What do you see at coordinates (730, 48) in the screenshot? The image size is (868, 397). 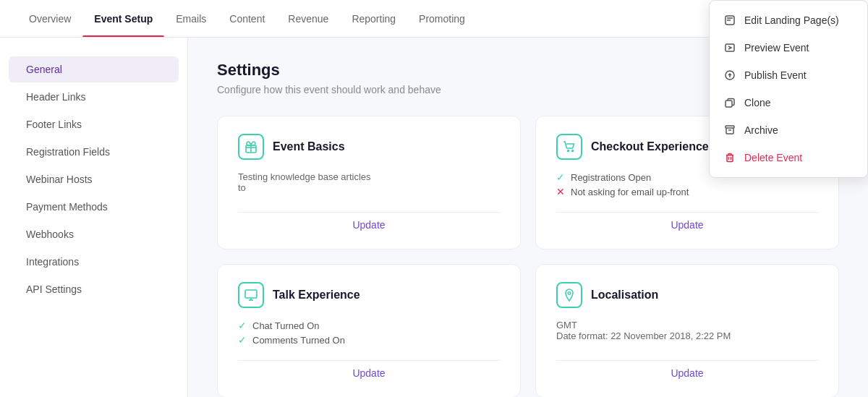 I see `preview-icon` at bounding box center [730, 48].